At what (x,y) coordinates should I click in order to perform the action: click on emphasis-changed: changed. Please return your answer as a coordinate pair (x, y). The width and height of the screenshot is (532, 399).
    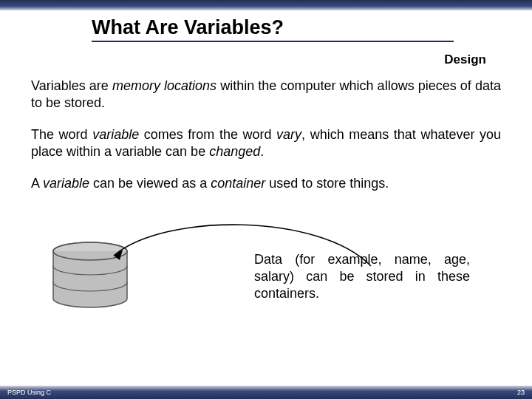
    Looking at the image, I should click on (235, 151).